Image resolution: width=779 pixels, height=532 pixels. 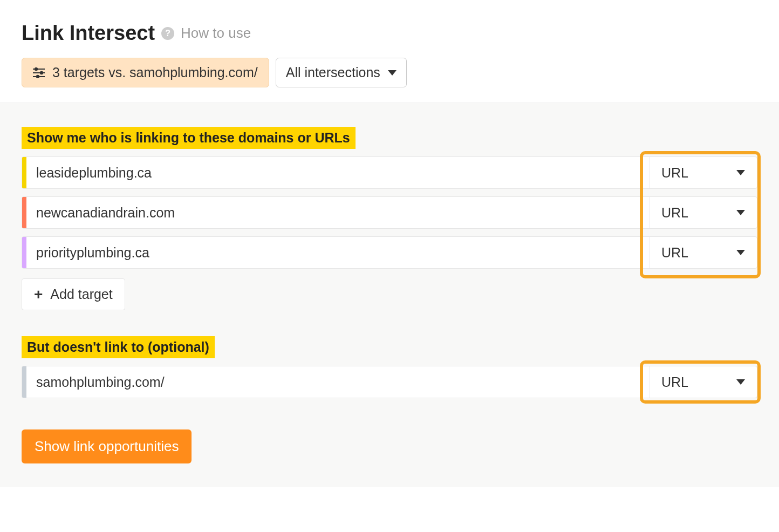 I want to click on section2-label: But doesn't link to (optional), so click(x=118, y=347).